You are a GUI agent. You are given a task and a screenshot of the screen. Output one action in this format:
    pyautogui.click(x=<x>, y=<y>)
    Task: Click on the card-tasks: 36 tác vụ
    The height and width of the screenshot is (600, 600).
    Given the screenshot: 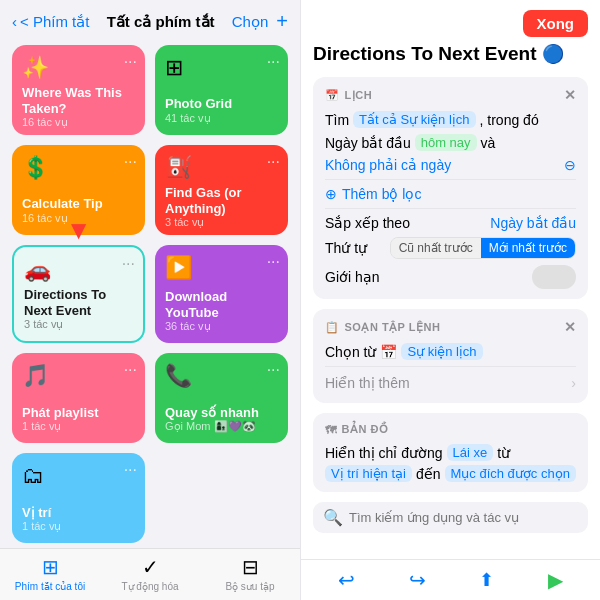 What is the action you would take?
    pyautogui.click(x=222, y=326)
    